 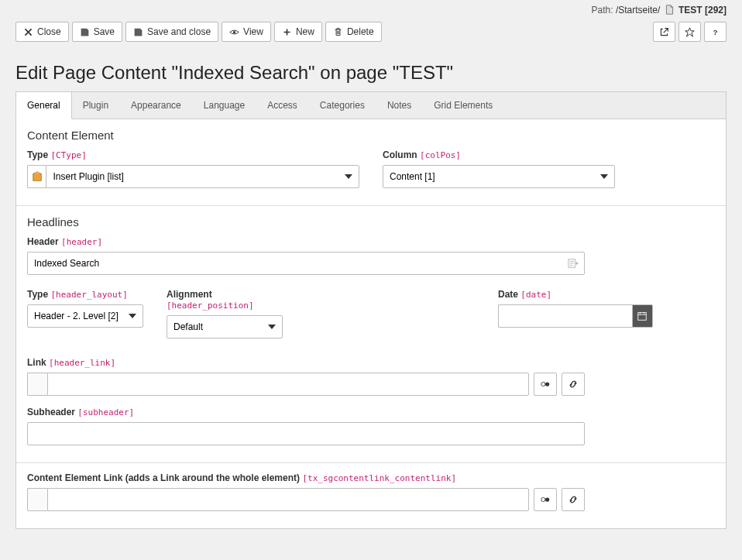 I want to click on tab-appearance: Appearance, so click(x=156, y=105).